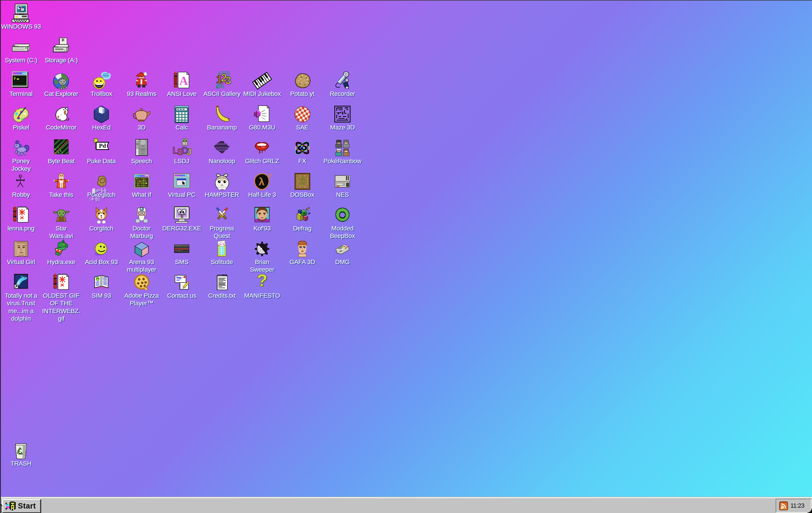  Describe the element at coordinates (302, 186) in the screenshot. I see `svg-text: X` at that location.